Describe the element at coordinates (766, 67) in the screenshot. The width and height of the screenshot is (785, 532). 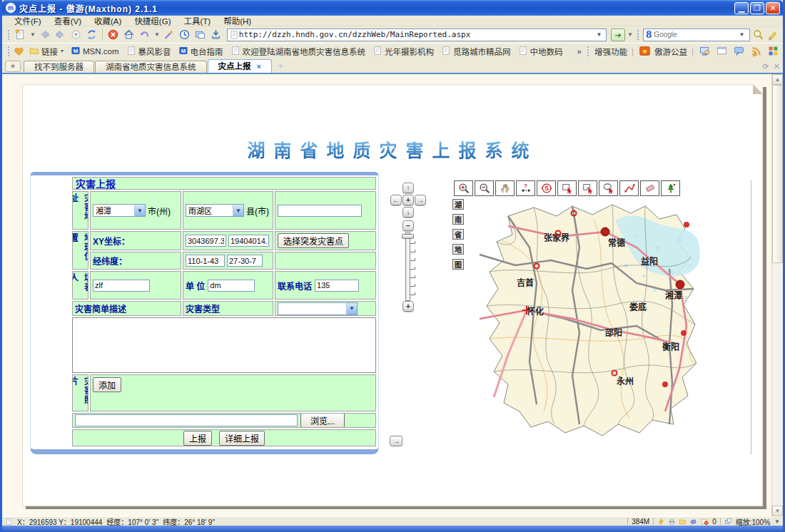
I see `tab-refresh-all-icon: ⟳` at that location.